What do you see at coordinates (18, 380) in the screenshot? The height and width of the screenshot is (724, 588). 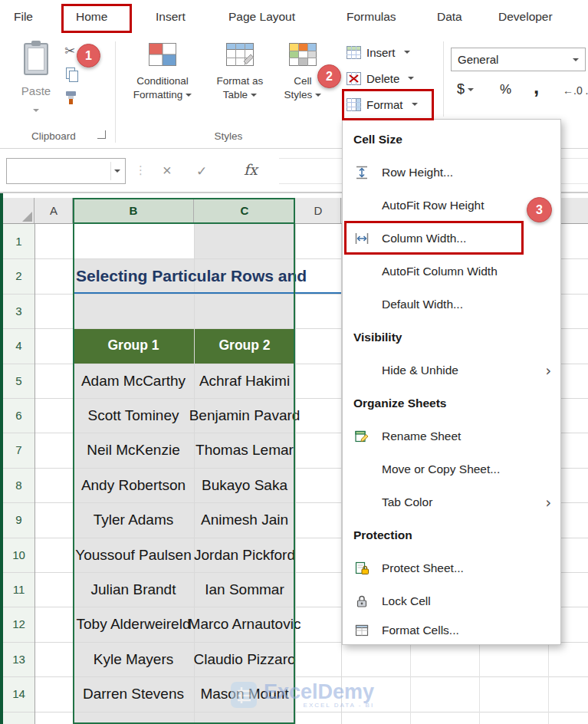 I see `row-header-5: 5` at bounding box center [18, 380].